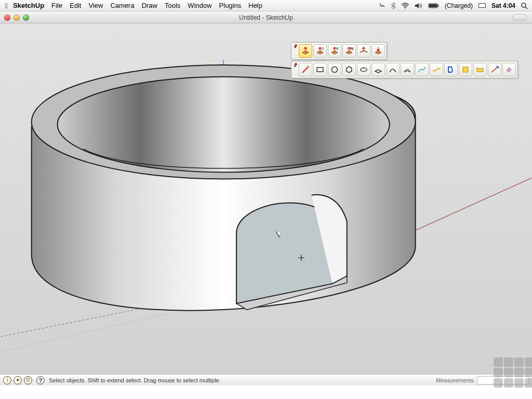 The height and width of the screenshot is (399, 532). What do you see at coordinates (382, 6) in the screenshot?
I see `sync-icon` at bounding box center [382, 6].